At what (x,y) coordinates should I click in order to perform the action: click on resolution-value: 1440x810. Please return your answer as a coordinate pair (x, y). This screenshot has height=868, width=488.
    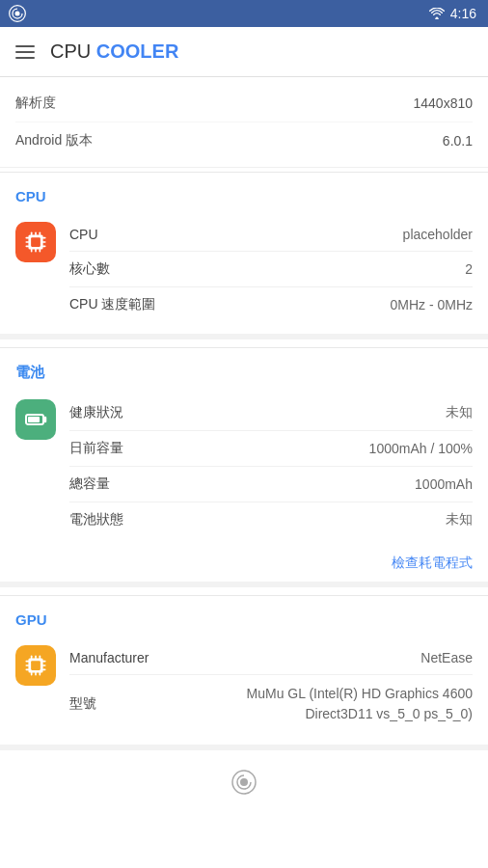
    Looking at the image, I should click on (443, 103).